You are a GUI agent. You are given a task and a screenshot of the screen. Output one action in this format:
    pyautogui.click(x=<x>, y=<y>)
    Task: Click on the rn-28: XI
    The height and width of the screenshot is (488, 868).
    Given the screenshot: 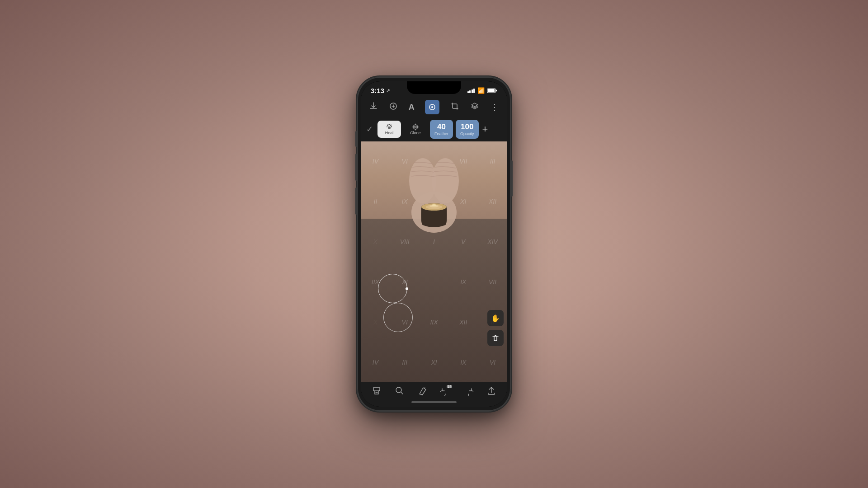 What is the action you would take?
    pyautogui.click(x=434, y=362)
    